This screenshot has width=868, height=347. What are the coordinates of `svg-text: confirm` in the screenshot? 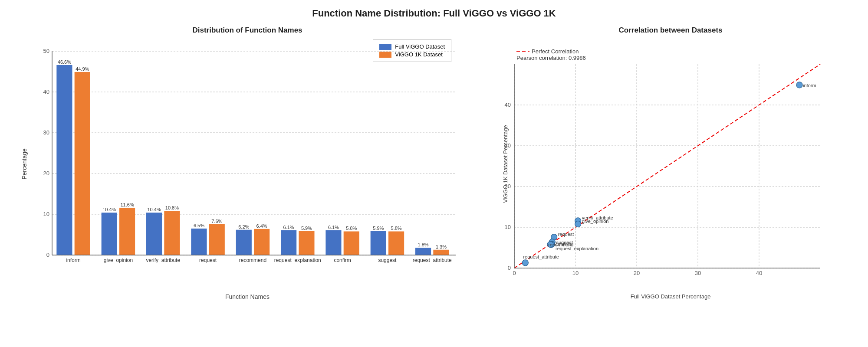 It's located at (342, 260).